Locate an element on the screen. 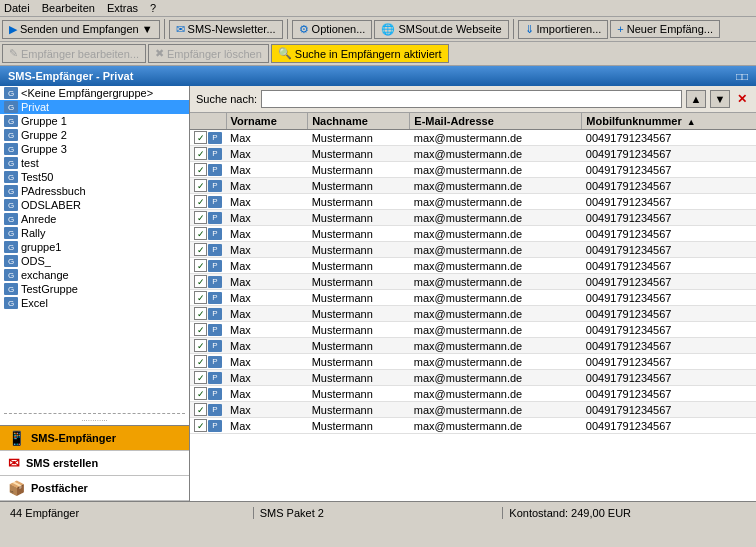 The height and width of the screenshot is (547, 756). empfaenger-bearbeiten-button: ✎ Empfänger bearbeiten... is located at coordinates (74, 54).